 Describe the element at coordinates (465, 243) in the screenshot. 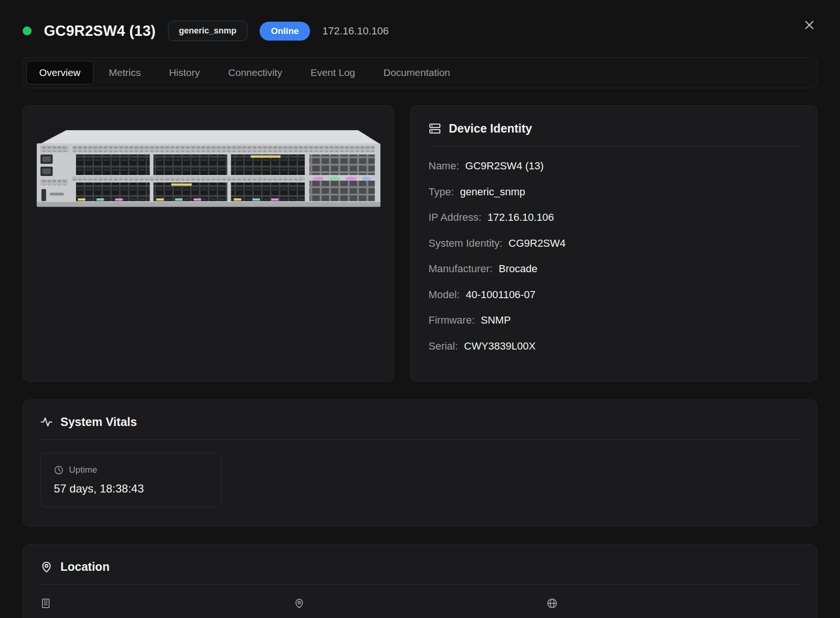

I see `identity-label: System Identity:` at that location.